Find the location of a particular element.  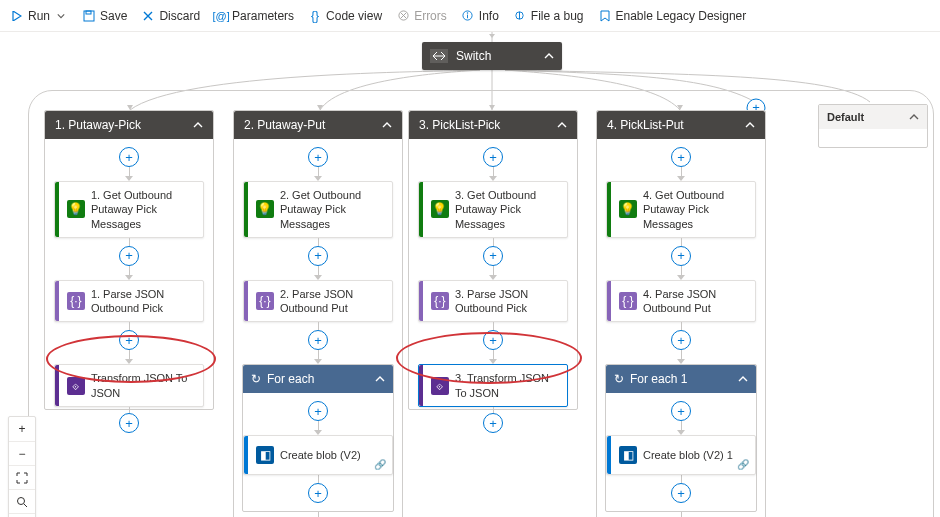

codeview-button: {} Code view is located at coordinates (345, 16).